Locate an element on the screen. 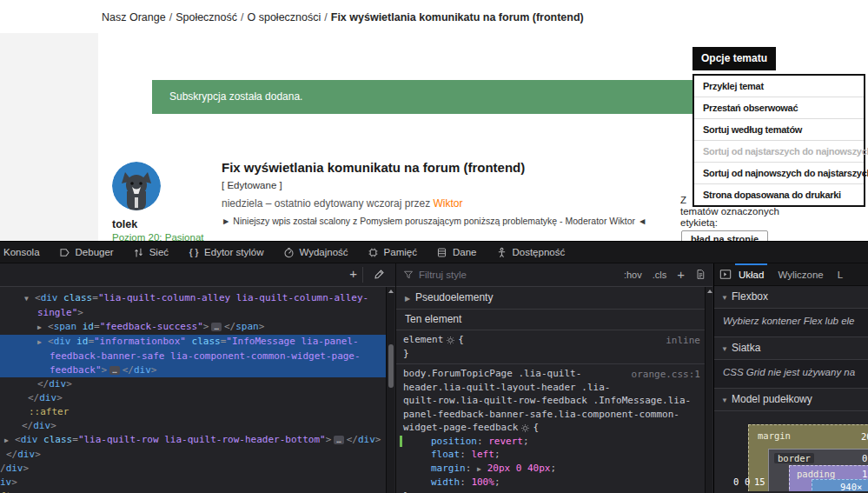 The height and width of the screenshot is (493, 868). code-token: iv is located at coordinates (5, 482).